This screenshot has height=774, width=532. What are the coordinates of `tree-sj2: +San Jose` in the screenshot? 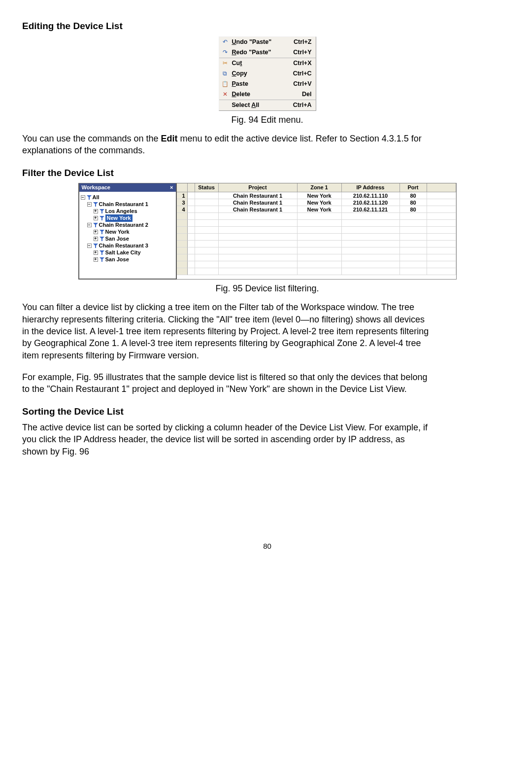 It's located at (134, 259).